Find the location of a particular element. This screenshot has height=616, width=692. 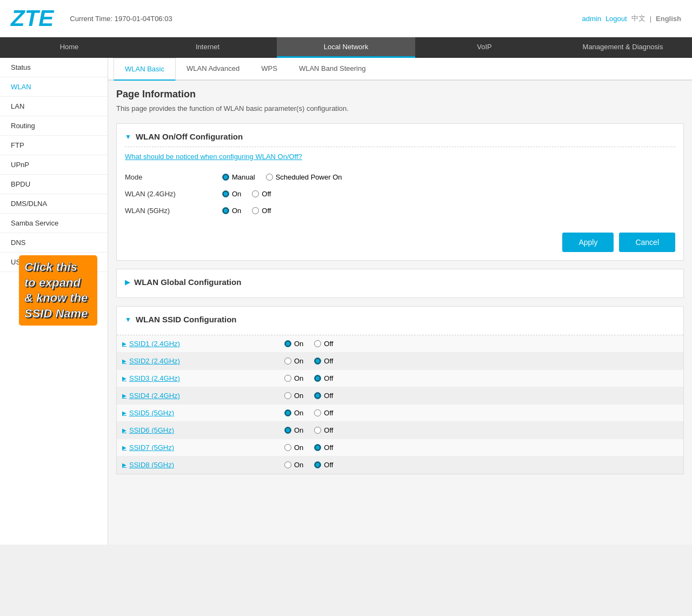

ssid3-on-option: On is located at coordinates (294, 379).